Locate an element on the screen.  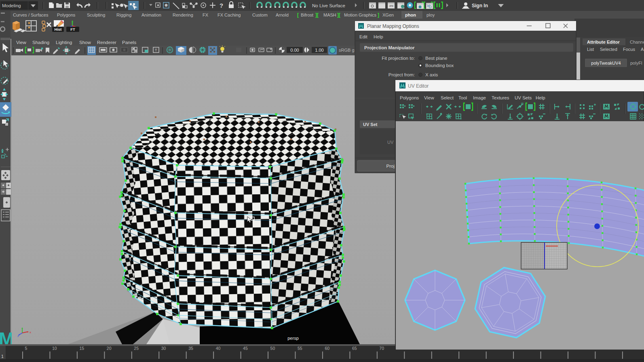
svg-text: UV Editor is located at coordinates (418, 86).